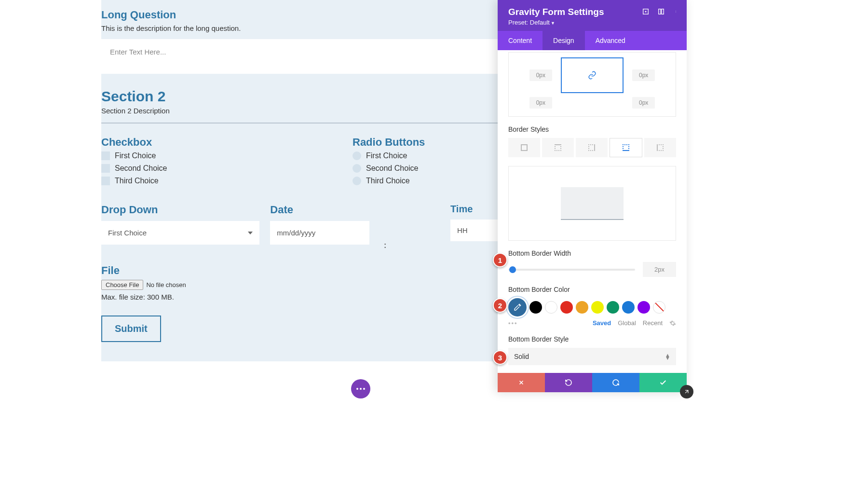  Describe the element at coordinates (616, 383) in the screenshot. I see `redo-button` at that location.